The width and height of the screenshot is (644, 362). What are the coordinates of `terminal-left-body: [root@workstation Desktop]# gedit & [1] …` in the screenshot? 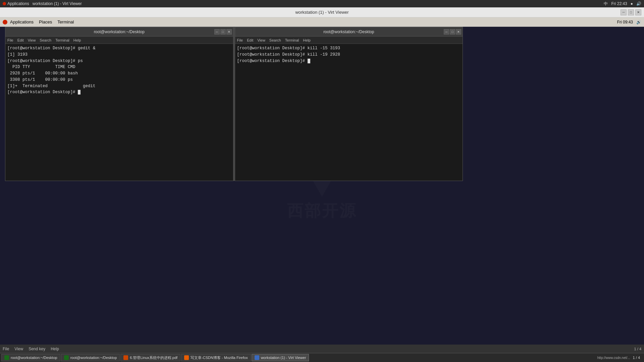 It's located at (119, 112).